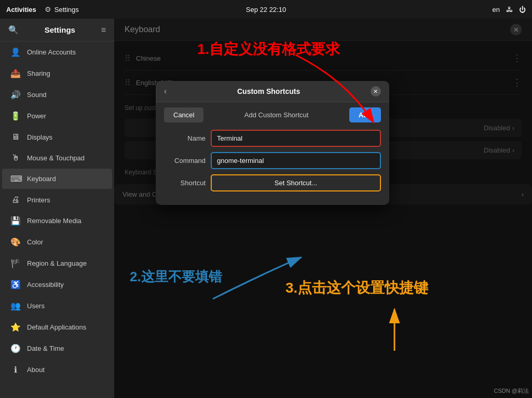 This screenshot has height=398, width=532. Describe the element at coordinates (272, 143) in the screenshot. I see `custom-shortcuts-modal: ‹ Custom Shortcuts ✕ Cancel Add Custom S…` at that location.